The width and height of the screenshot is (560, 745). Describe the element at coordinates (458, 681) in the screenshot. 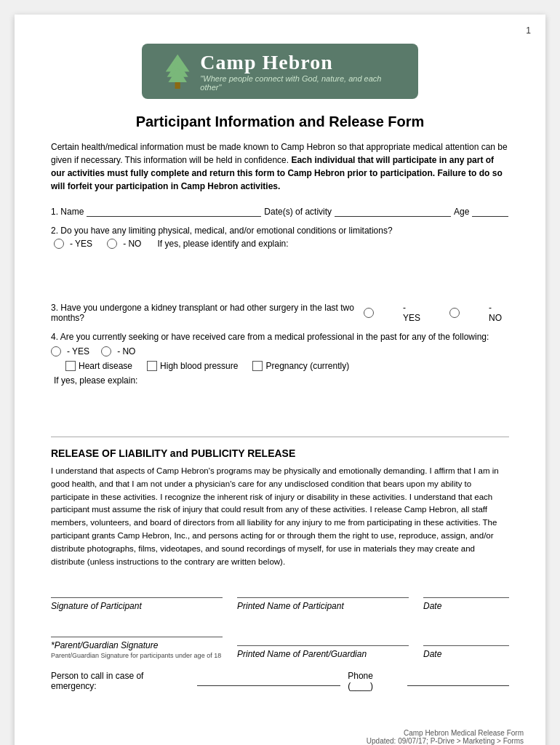

I see `phone-input` at that location.